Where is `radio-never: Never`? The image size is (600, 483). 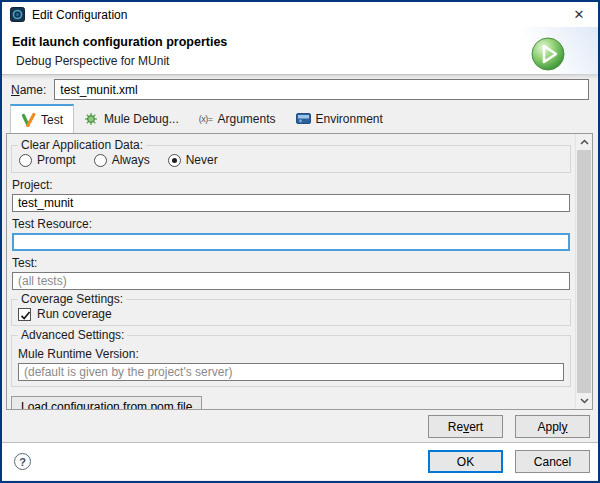
radio-never: Never is located at coordinates (193, 160).